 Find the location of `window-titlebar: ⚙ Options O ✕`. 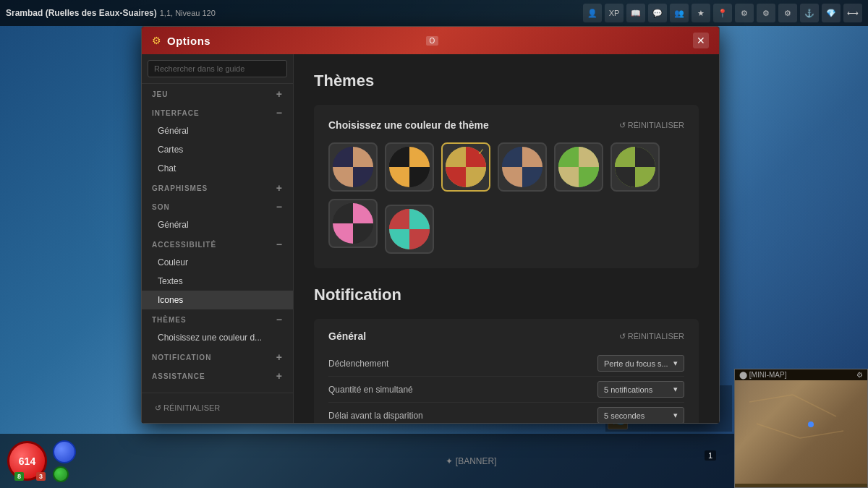

window-titlebar: ⚙ Options O ✕ is located at coordinates (430, 40).